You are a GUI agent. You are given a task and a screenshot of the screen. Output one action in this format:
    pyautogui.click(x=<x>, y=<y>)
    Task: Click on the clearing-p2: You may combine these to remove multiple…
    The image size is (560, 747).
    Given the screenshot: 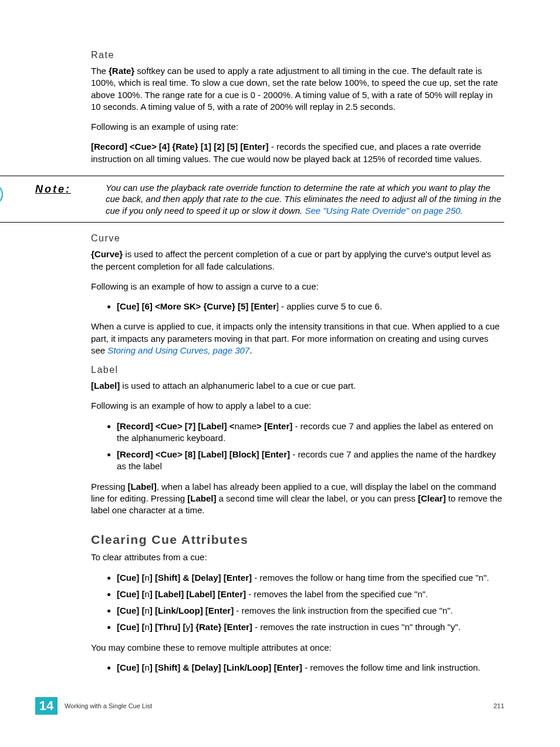 What is the action you would take?
    pyautogui.click(x=298, y=648)
    